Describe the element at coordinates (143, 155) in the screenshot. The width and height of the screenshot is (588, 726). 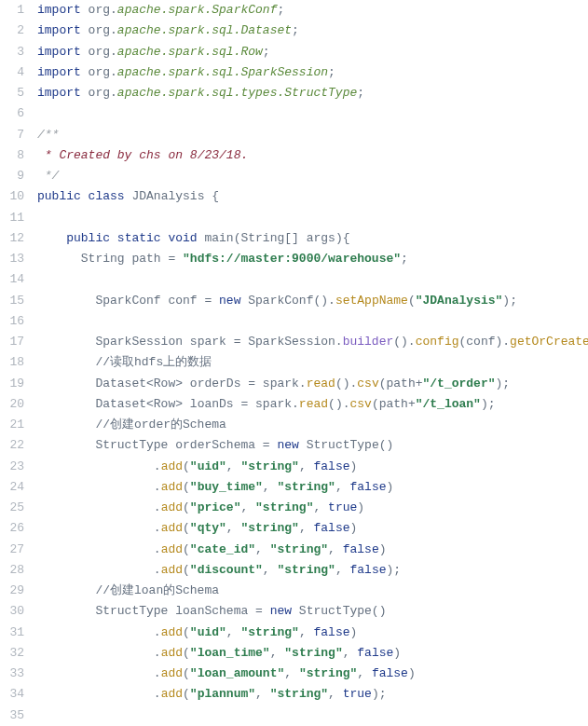
I see `code-token: * Created by chs on 8/23/18.` at that location.